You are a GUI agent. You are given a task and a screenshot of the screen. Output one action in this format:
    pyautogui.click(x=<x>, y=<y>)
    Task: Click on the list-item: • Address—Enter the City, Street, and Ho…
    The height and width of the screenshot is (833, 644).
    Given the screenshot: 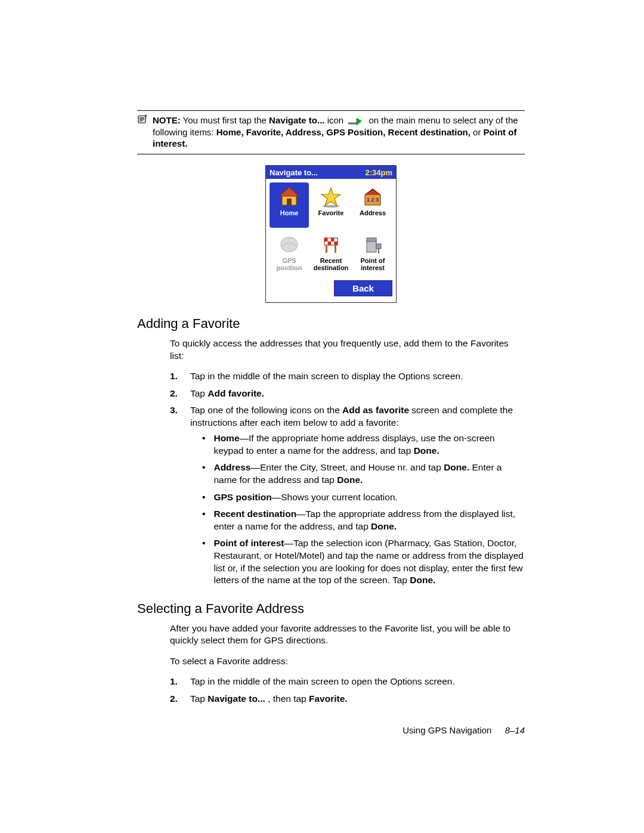 What is the action you would take?
    pyautogui.click(x=364, y=473)
    